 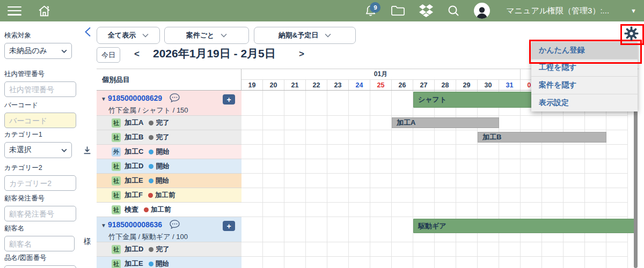 I want to click on top-navigation-bar: 9 マニュアル権限（管理3）:... ▼, so click(x=322, y=11).